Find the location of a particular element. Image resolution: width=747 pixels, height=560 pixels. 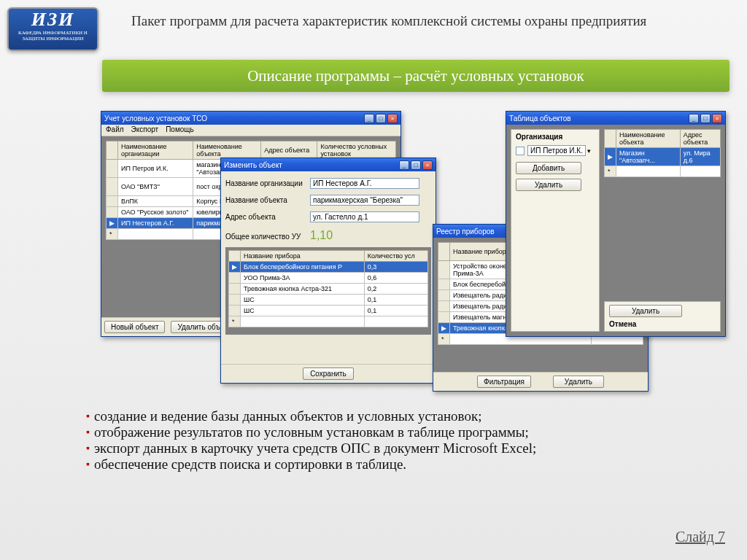

table-objects: Наименование объектаАдрес объекта ▶Магаз… is located at coordinates (662, 153).